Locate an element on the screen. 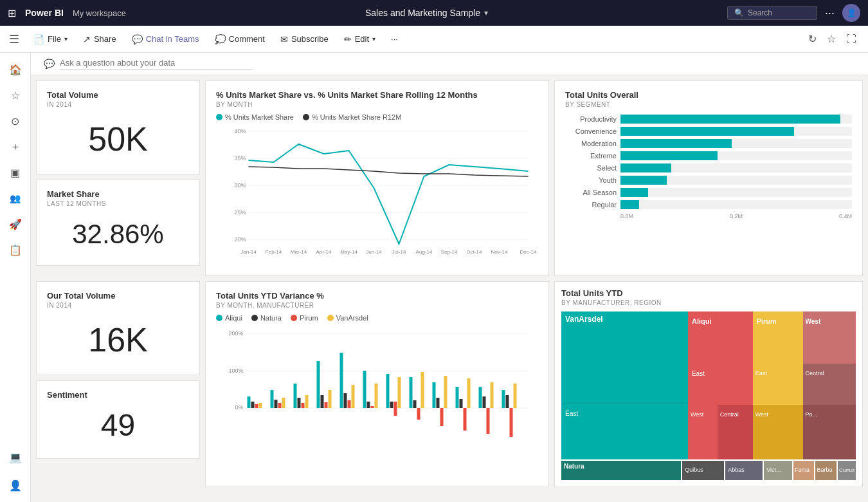  line-chart-legend: % Units Market Share % Units Market Shar… is located at coordinates (377, 117).